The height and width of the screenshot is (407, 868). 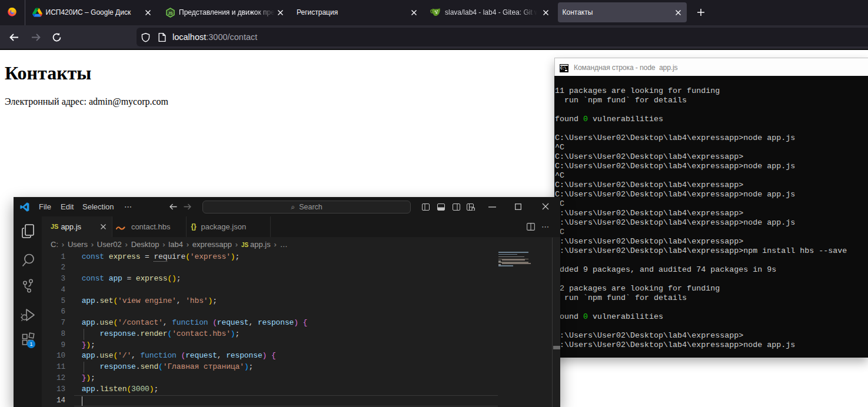 What do you see at coordinates (171, 13) in the screenshot?
I see `svg-text: JS` at bounding box center [171, 13].